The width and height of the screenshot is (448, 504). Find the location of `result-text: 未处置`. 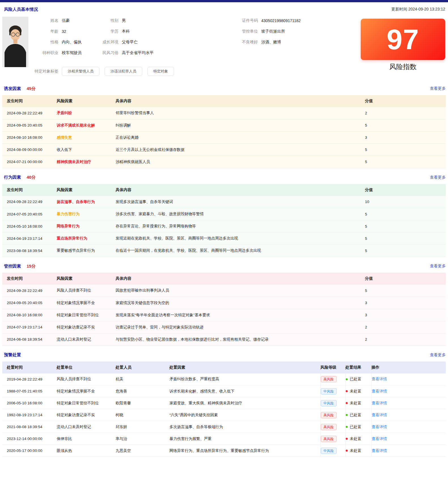

result-text: 未处置 is located at coordinates (356, 451).